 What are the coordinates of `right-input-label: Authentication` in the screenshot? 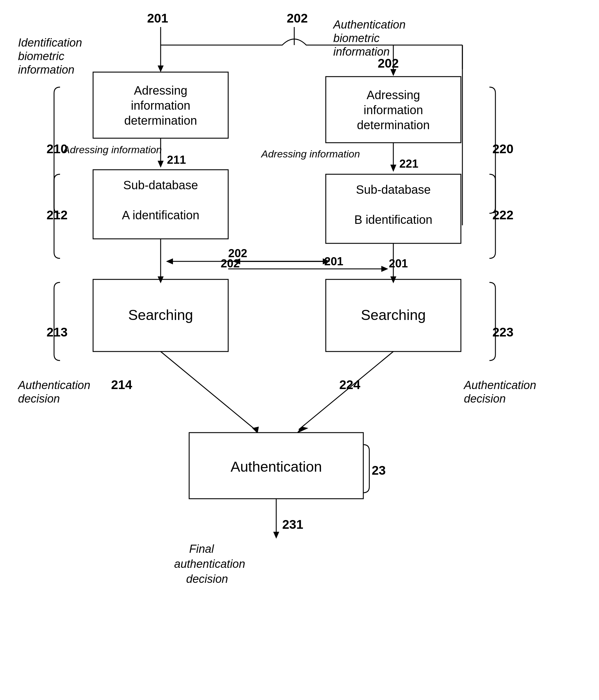 It's located at (369, 25).